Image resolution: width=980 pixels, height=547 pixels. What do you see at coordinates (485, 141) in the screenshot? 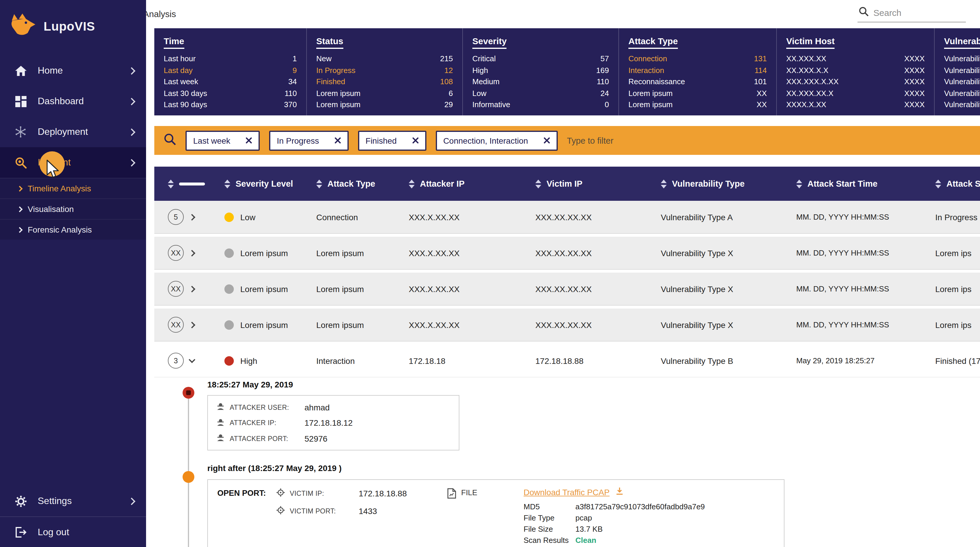
I see `filter-chip-label: Connection, Interaction` at bounding box center [485, 141].